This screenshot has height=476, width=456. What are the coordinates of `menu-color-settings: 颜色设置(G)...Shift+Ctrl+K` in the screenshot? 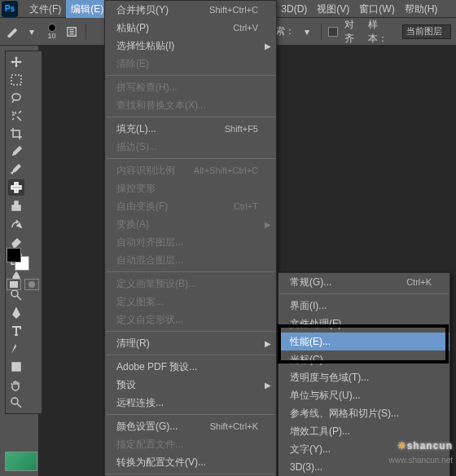 It's located at (191, 426).